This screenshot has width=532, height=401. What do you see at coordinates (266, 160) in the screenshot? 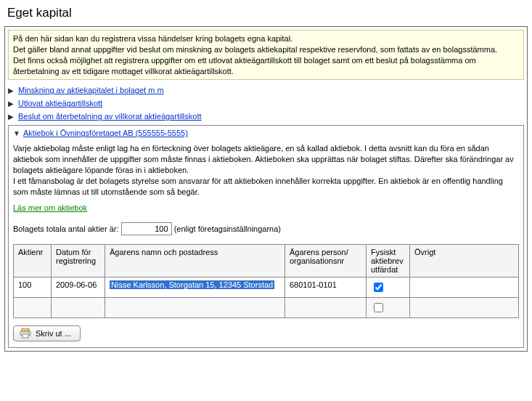
I see `desc-line: Varje aktiebolag måste enligt lag ha en …` at bounding box center [266, 160].